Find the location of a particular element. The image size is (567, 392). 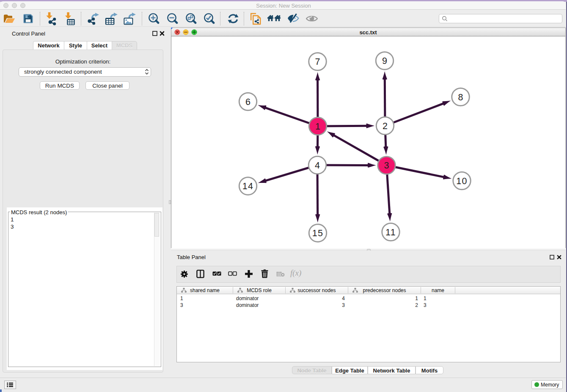

svg-text: 2 is located at coordinates (385, 126).